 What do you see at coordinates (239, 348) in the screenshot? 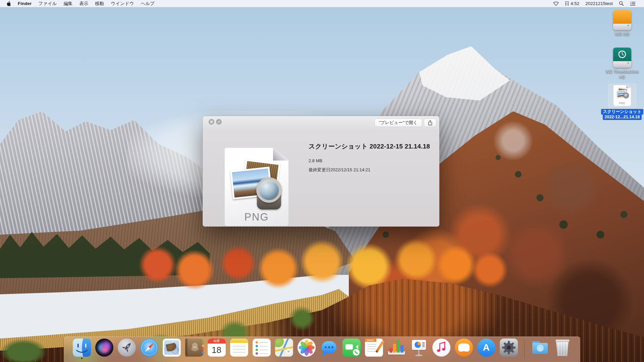
I see `notes-icon` at bounding box center [239, 348].